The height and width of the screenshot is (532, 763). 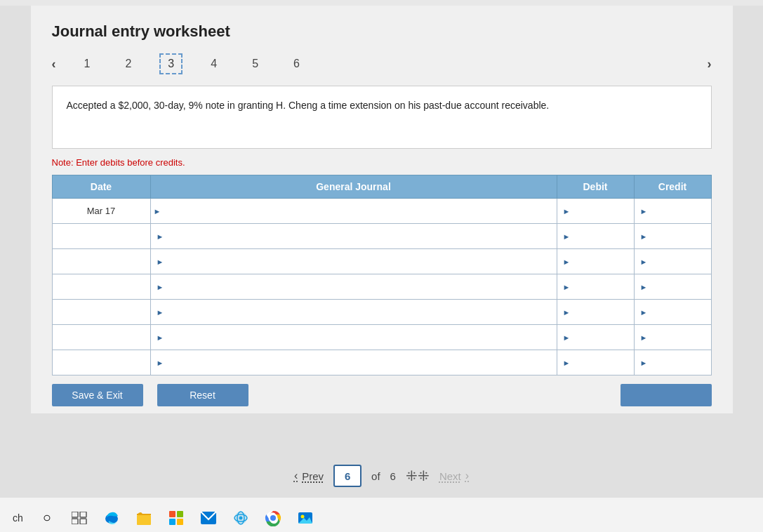 I want to click on credit-cell-4: ►, so click(x=672, y=287).